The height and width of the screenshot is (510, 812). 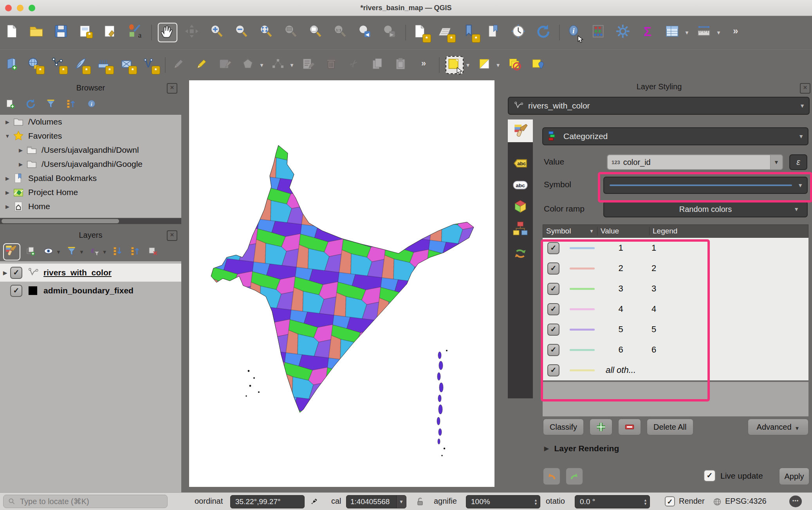 What do you see at coordinates (612, 502) in the screenshot?
I see `rotation-spinbox: 0.0 ° ▲▼` at bounding box center [612, 502].